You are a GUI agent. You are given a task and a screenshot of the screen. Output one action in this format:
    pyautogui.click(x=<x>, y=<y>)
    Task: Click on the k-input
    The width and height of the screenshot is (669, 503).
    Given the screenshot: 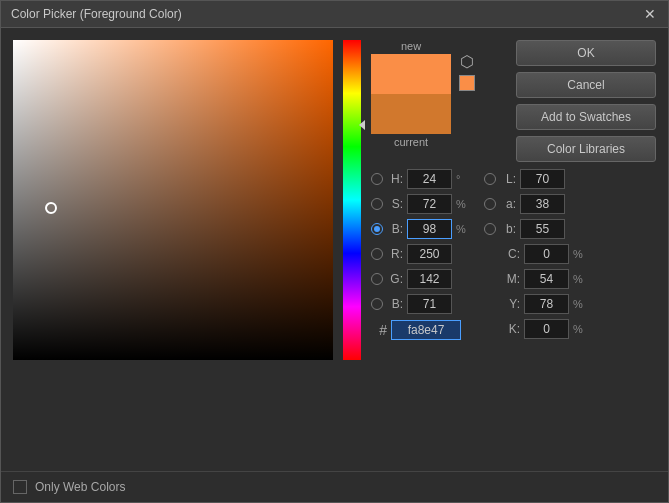 What is the action you would take?
    pyautogui.click(x=546, y=329)
    